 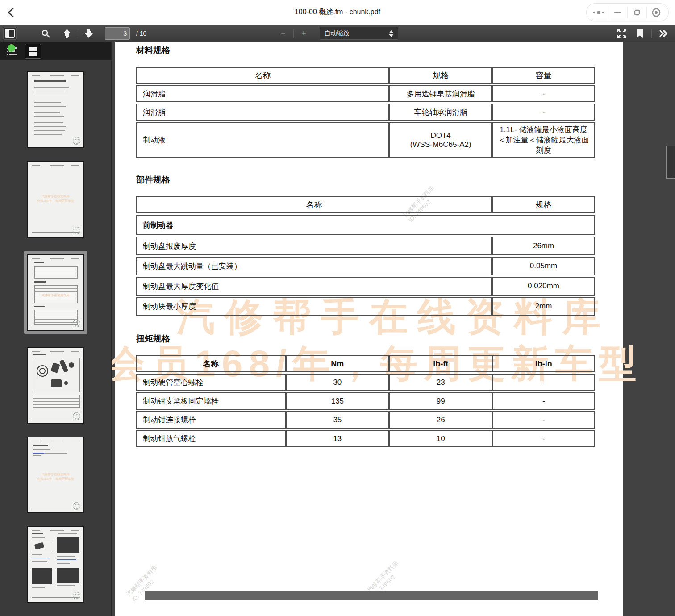 What do you see at coordinates (441, 140) in the screenshot?
I see `table-cell: DOT4 (WSS-M6C65-A2)` at bounding box center [441, 140].